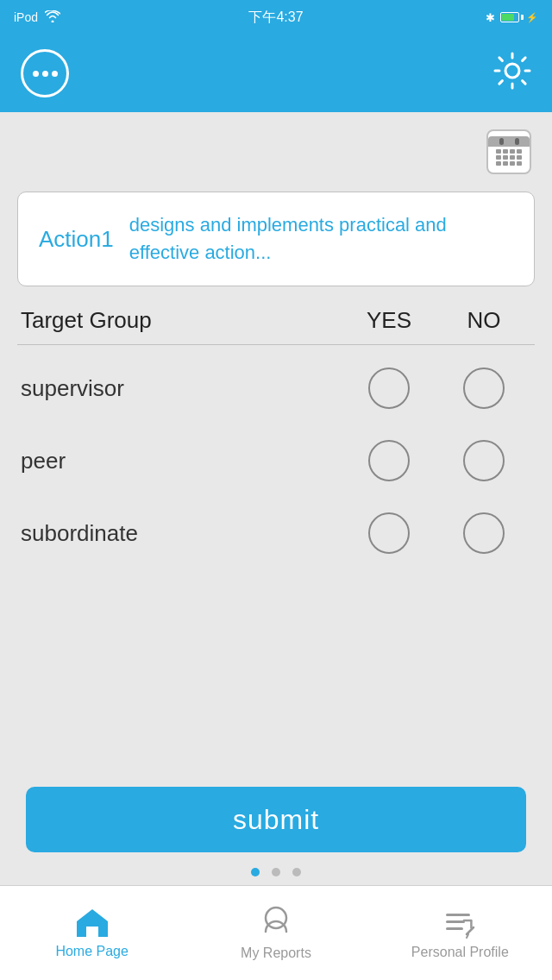 This screenshot has width=552, height=980. I want to click on page-dots, so click(276, 872).